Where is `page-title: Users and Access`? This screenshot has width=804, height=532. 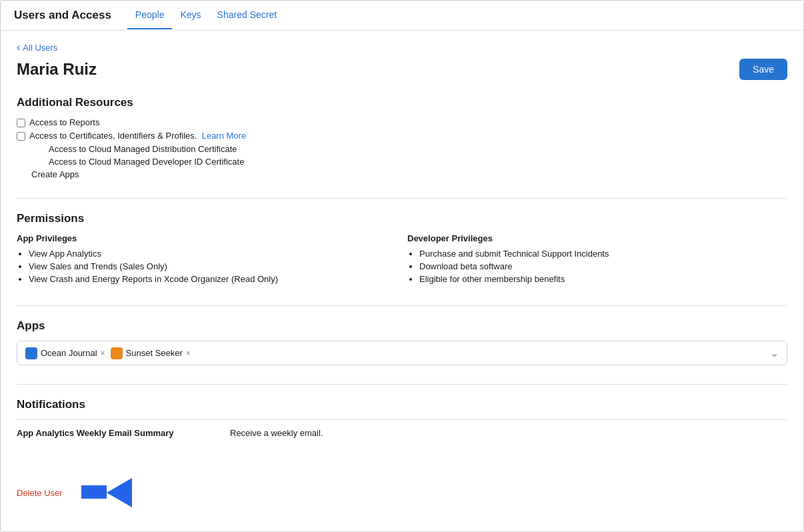 page-title: Users and Access is located at coordinates (63, 19).